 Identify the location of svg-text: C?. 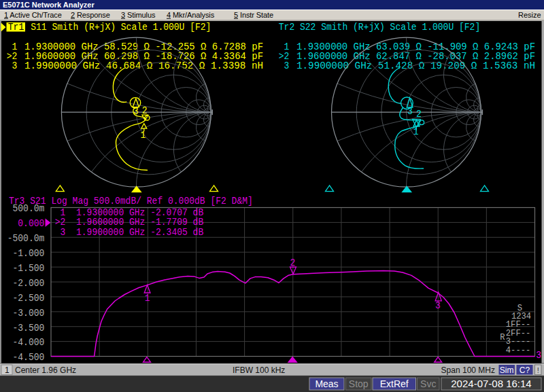
(525, 370).